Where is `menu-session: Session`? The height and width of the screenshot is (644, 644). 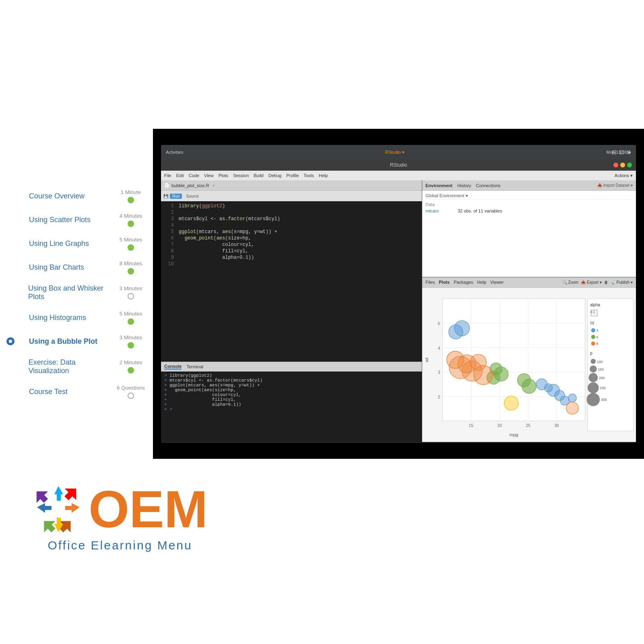 menu-session: Session is located at coordinates (241, 175).